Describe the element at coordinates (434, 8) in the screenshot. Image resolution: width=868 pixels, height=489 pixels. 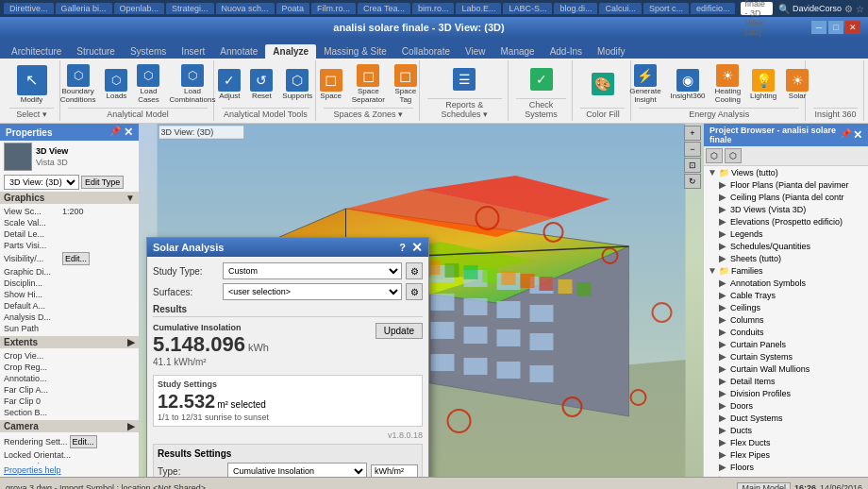
I see `browser-tab-9: bim.ro...` at that location.